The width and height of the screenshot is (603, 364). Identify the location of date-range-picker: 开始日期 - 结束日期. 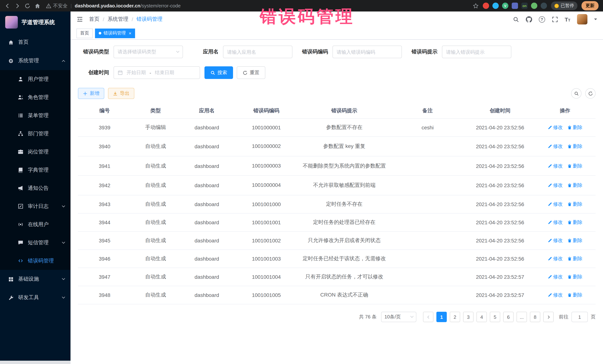
(157, 73).